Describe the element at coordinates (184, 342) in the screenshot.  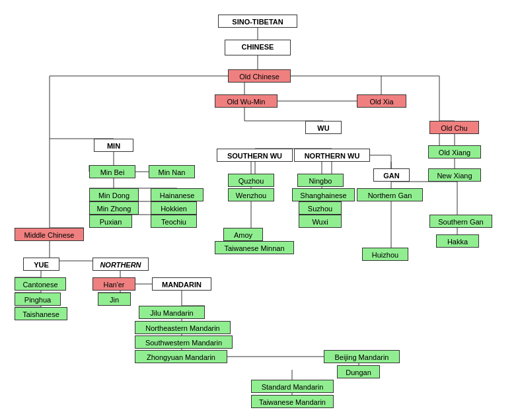
I see `node-southwestern-mandarin: Southwestern Mandarin` at that location.